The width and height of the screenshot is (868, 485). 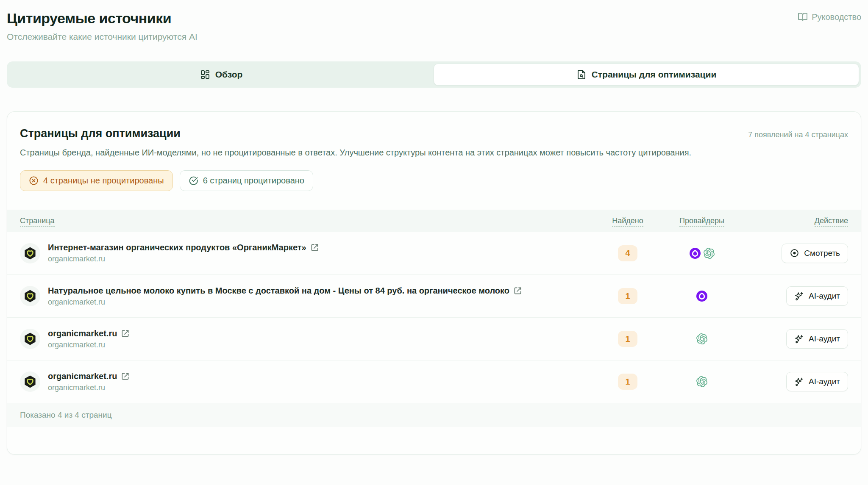 What do you see at coordinates (309, 253) in the screenshot?
I see `page-cell: Интернет-магазин органических продуктов …` at bounding box center [309, 253].